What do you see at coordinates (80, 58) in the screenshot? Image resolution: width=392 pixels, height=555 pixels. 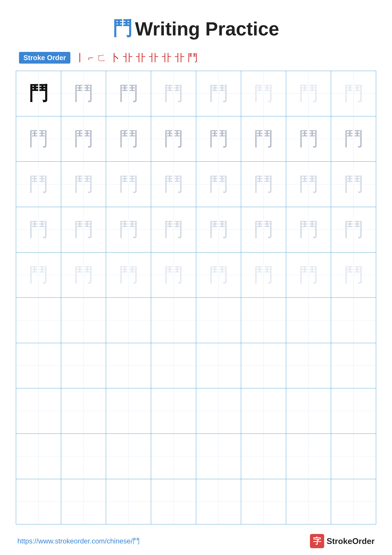 I see `stroke-step-0: 丨` at bounding box center [80, 58].